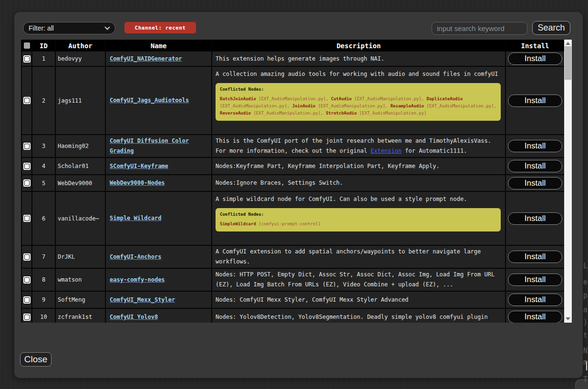 The image size is (588, 389). Describe the element at coordinates (359, 257) in the screenshot. I see `row-description: A ComfyUI extension to add spatial ancho…` at that location.